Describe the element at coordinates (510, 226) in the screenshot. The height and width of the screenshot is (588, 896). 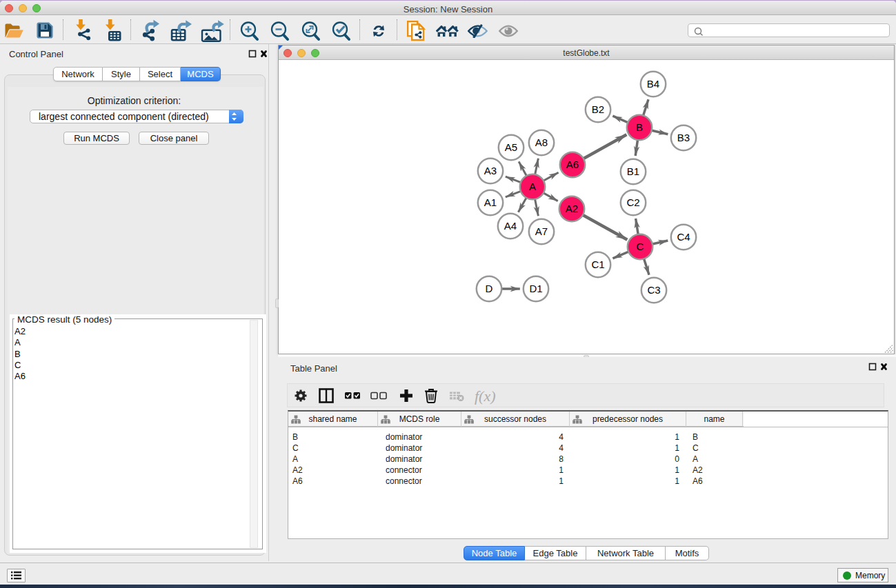
I see `svg-text: A4` at that location.